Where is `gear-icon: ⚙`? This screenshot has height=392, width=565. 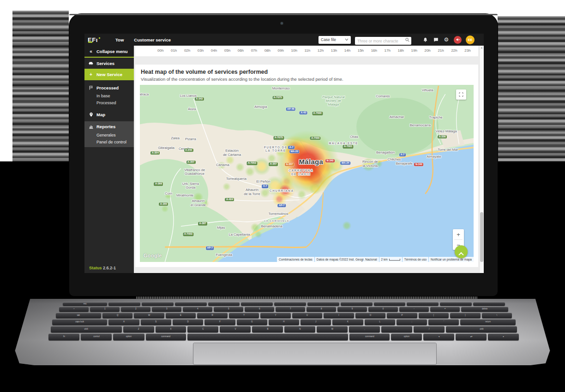 gear-icon: ⚙ is located at coordinates (447, 40).